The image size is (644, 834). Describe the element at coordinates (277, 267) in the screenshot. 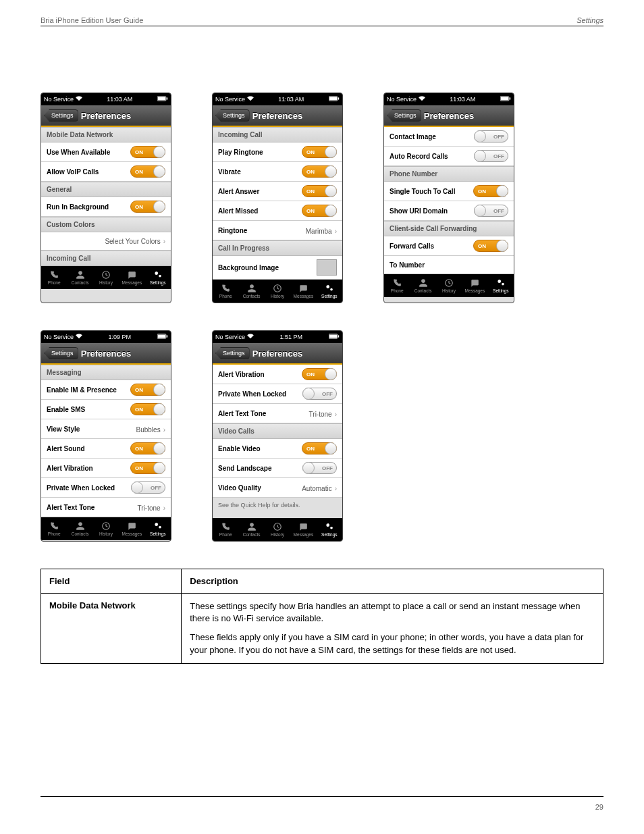

I see `setting-row: Background Image` at that location.